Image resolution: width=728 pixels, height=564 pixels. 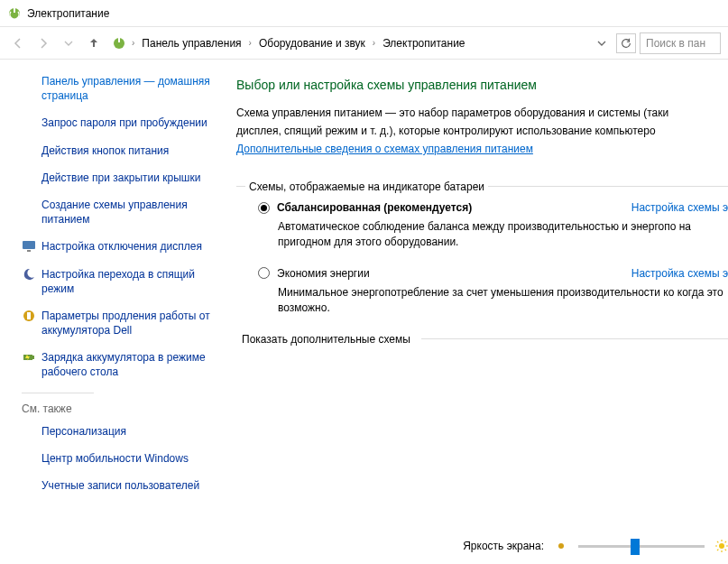 I want to click on sidebar-link-user-accounts: Учетные записи пользователей, so click(x=119, y=485).